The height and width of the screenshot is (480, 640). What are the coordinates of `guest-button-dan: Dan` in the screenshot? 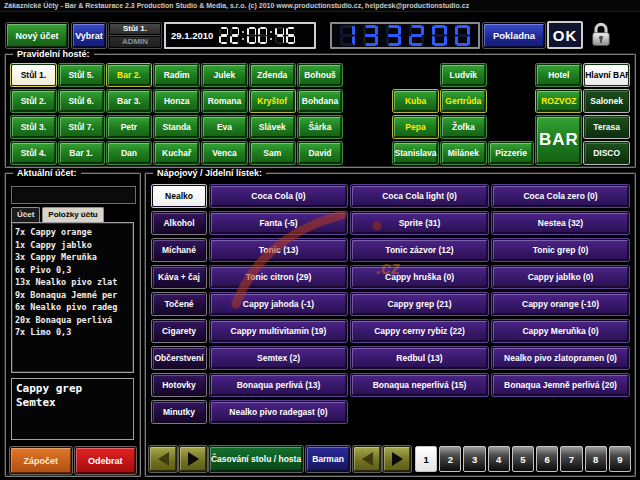 It's located at (130, 153).